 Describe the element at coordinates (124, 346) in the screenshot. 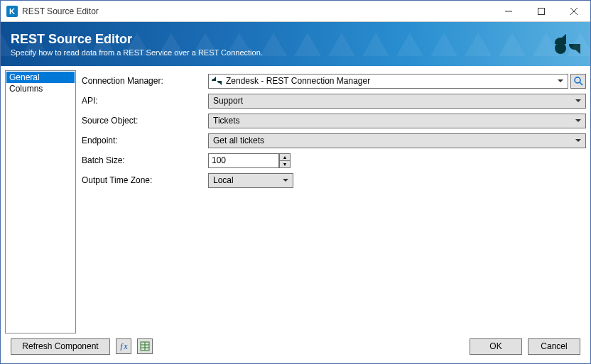

I see `expression-button: ƒx` at that location.